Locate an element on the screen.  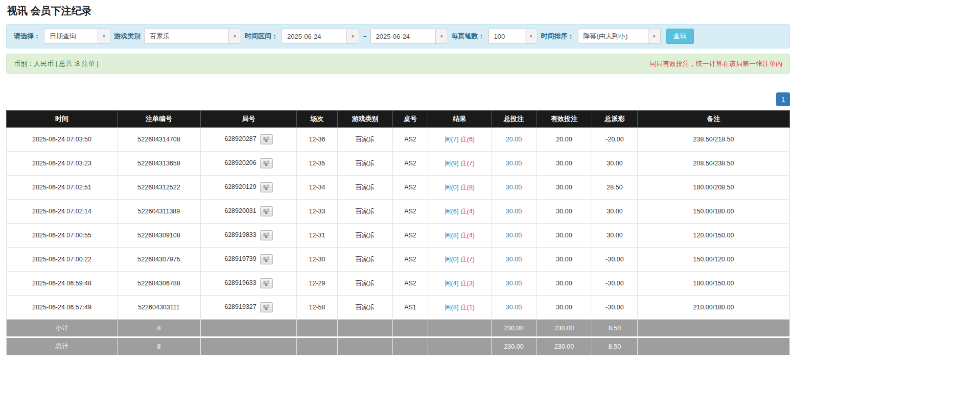
grand-total-count: 8 is located at coordinates (159, 346).